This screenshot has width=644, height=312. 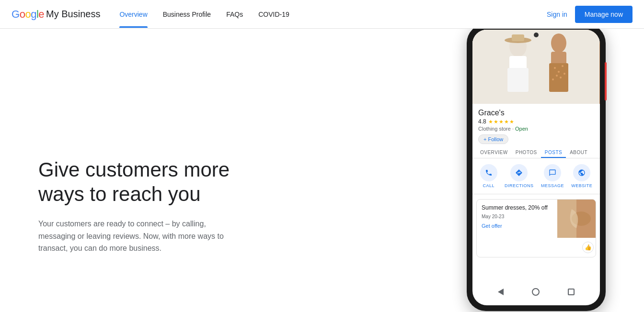 I want to click on message-action: MESSAGE, so click(x=552, y=176).